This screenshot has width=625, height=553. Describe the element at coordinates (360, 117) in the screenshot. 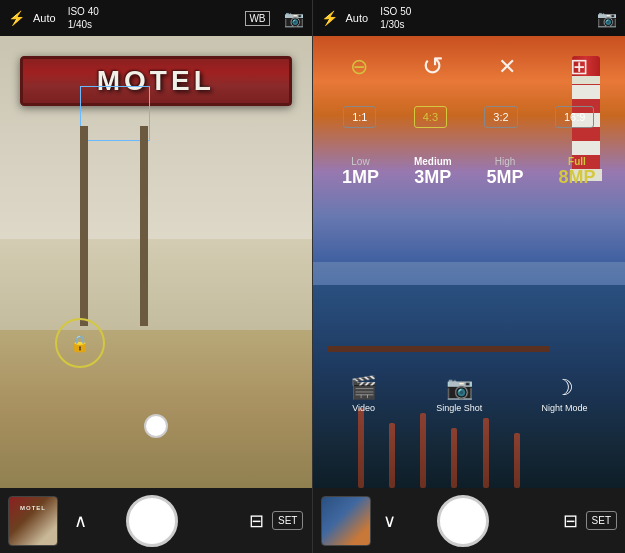

I see `aspect-1-1: 1:1` at that location.